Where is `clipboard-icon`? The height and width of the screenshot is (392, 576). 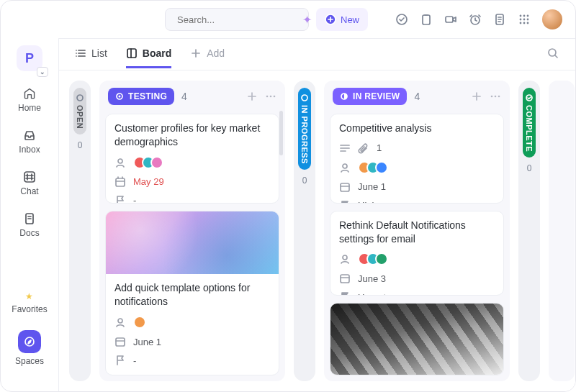 clipboard-icon is located at coordinates (426, 19).